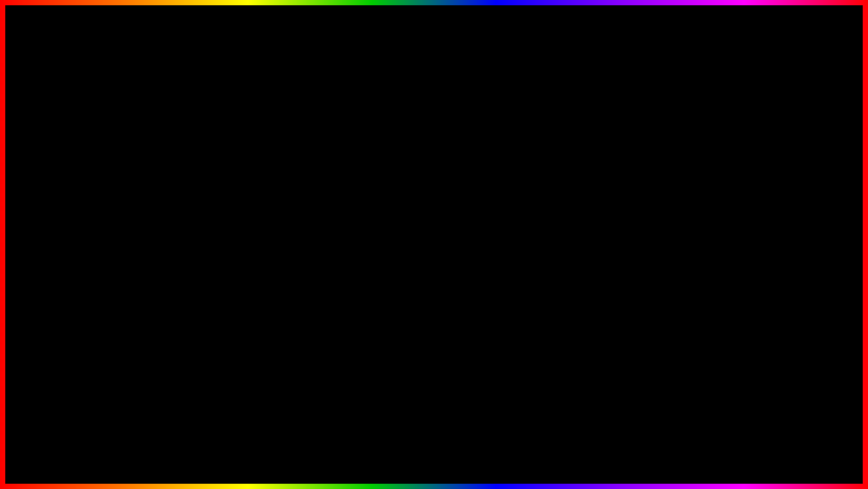 This screenshot has height=489, width=868. Describe the element at coordinates (451, 276) in the screenshot. I see `gun-mastery-row: Auto Farm Gun Mastery` at that location.